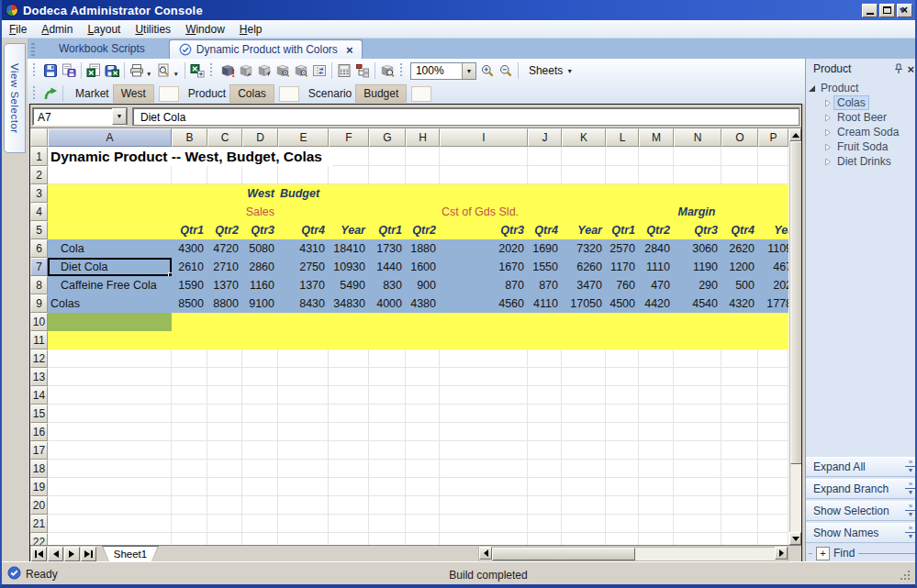  Describe the element at coordinates (545, 414) in the screenshot. I see `cell-J15` at that location.